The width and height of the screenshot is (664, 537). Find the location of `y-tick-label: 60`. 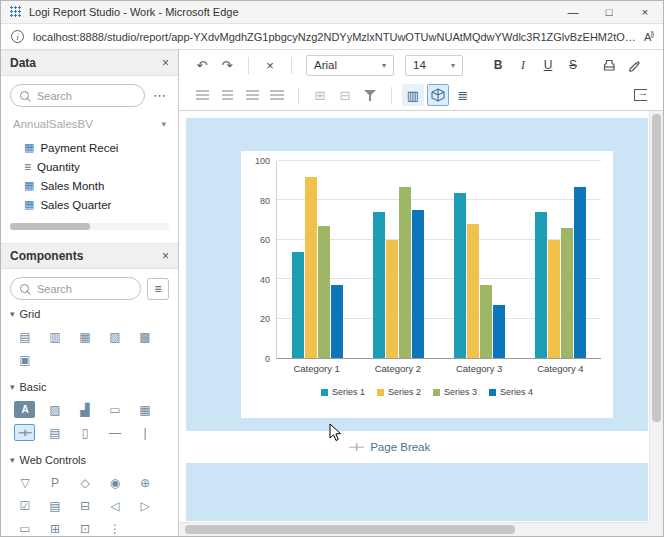

y-tick-label: 60 is located at coordinates (265, 240).